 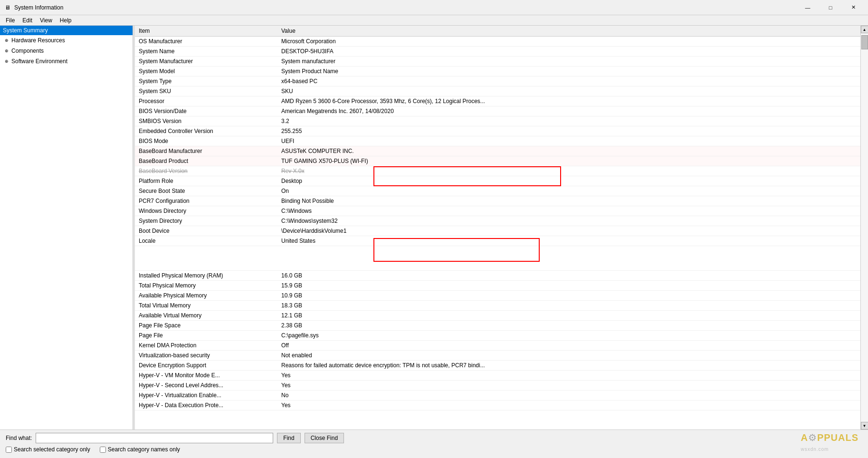 What do you see at coordinates (865, 42) in the screenshot?
I see `scrollbar-thumb` at bounding box center [865, 42].